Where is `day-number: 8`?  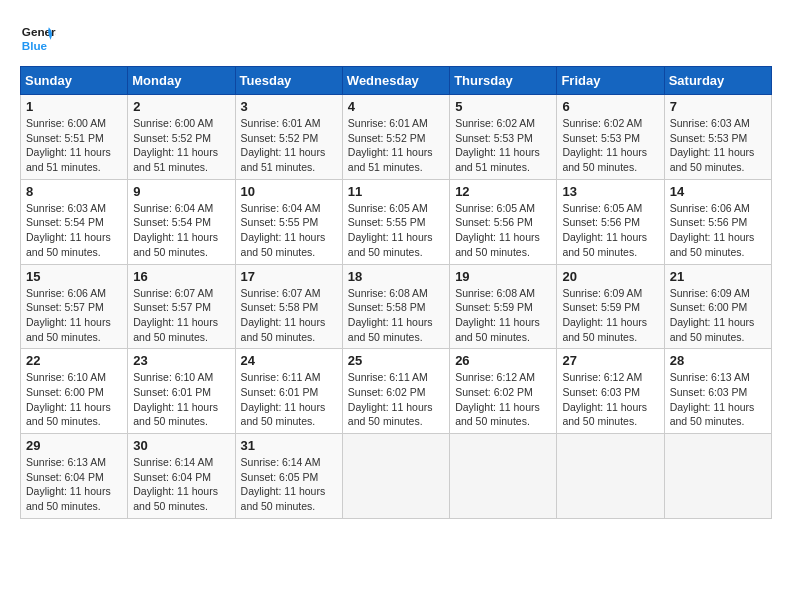
day-number: 8 is located at coordinates (74, 192).